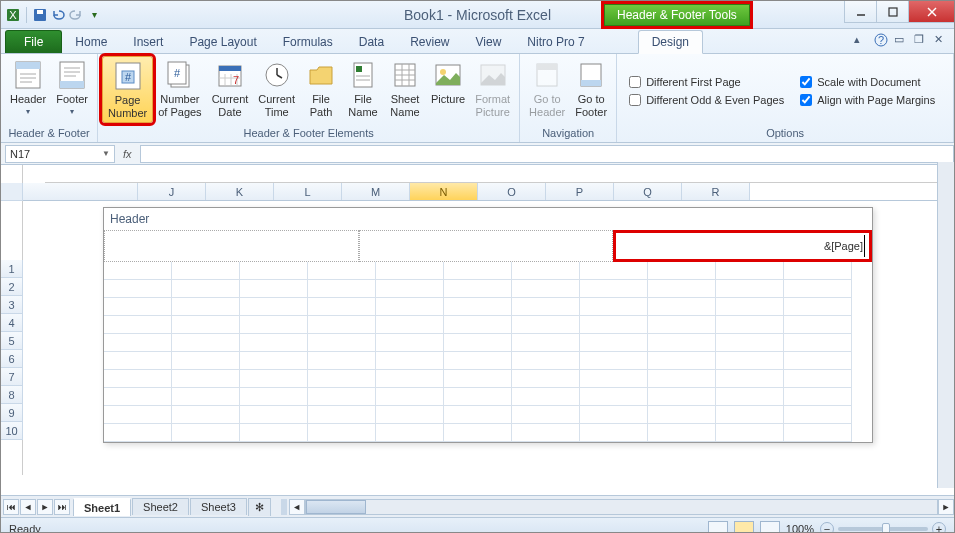 Image resolution: width=955 pixels, height=533 pixels. I want to click on tab-file: File, so click(34, 42).